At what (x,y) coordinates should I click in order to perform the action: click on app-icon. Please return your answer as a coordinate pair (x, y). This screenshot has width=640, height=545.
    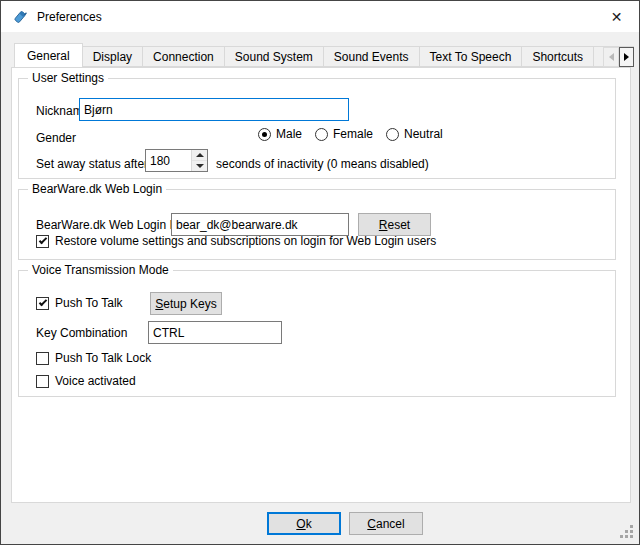
    Looking at the image, I should click on (20, 17).